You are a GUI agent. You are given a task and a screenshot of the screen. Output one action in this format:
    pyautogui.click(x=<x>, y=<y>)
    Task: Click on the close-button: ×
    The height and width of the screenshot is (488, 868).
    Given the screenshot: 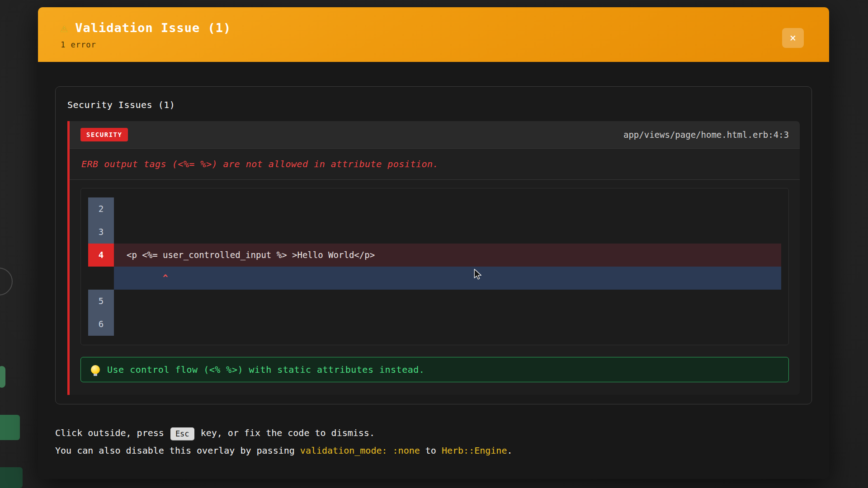 What is the action you would take?
    pyautogui.click(x=793, y=38)
    